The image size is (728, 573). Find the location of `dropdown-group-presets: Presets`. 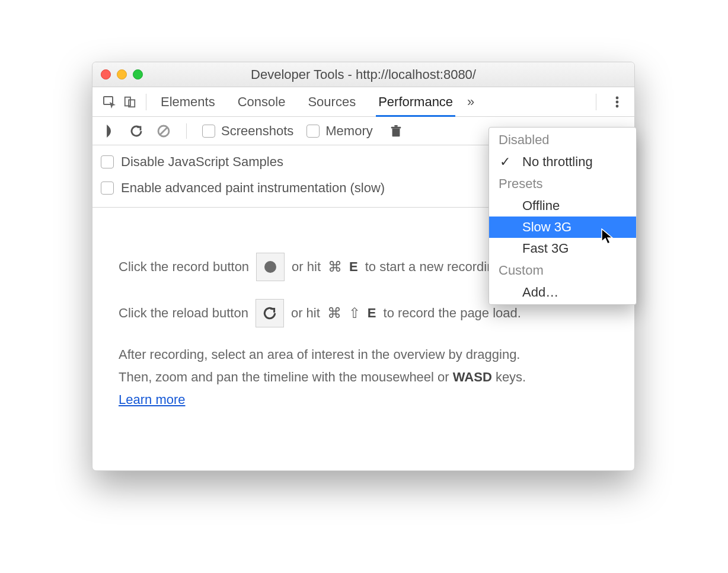

dropdown-group-presets: Presets is located at coordinates (563, 184).